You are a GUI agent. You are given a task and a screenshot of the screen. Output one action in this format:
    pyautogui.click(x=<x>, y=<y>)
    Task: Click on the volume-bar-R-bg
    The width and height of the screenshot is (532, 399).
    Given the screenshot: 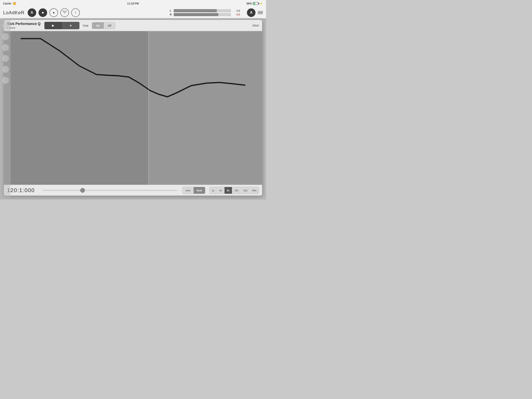 What is the action you would take?
    pyautogui.click(x=202, y=14)
    